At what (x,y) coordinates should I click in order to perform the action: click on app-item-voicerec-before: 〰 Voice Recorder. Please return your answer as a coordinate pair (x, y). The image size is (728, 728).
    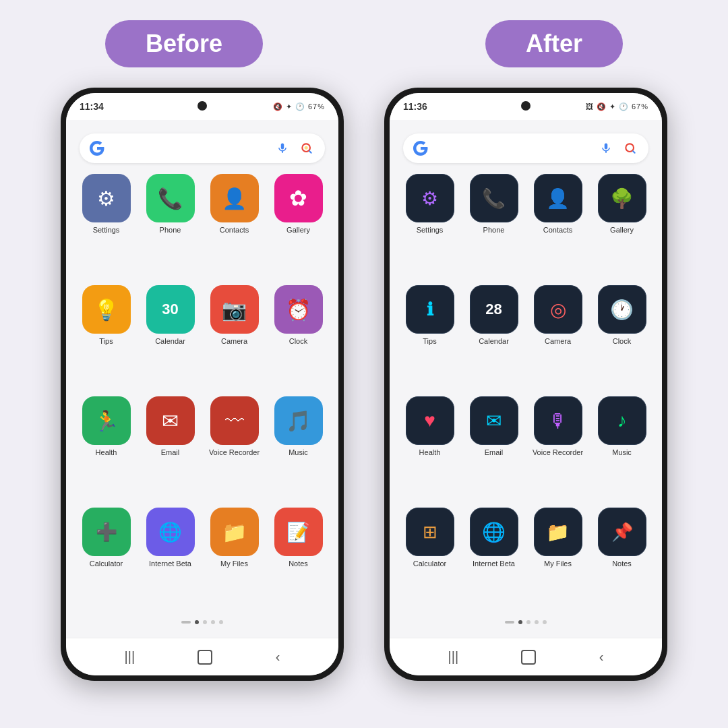
    Looking at the image, I should click on (235, 449).